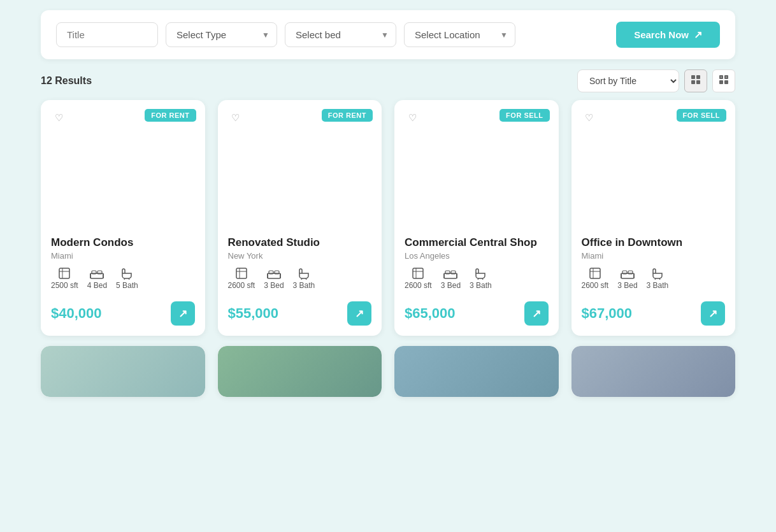  What do you see at coordinates (654, 243) in the screenshot?
I see `card-title: Office in Downtown` at bounding box center [654, 243].